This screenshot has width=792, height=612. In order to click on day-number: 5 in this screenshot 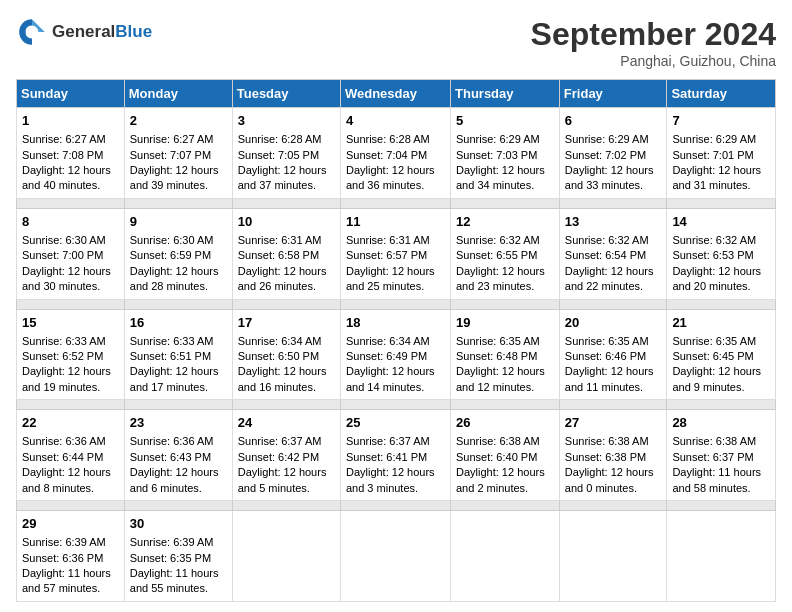, I will do `click(505, 121)`.